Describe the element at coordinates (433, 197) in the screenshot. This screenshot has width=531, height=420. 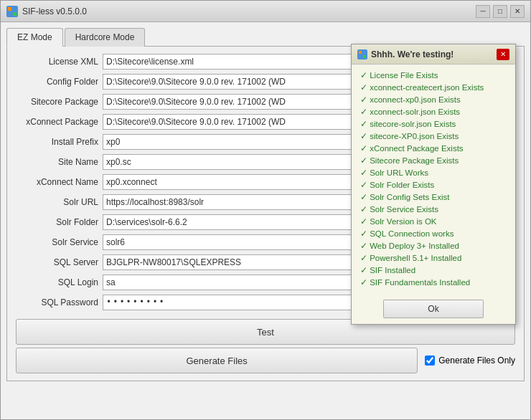
I see `check-item: ✓ Solr Config Sets Exist` at that location.